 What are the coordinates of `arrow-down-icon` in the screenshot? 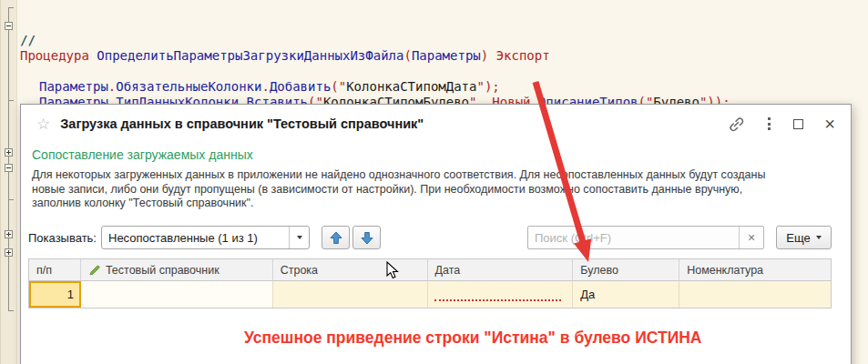 It's located at (367, 238).